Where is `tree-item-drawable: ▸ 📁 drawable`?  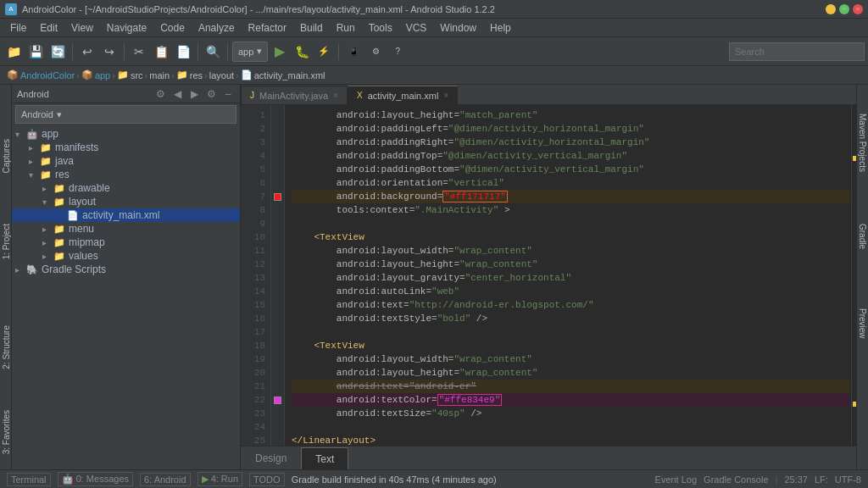
tree-item-drawable: ▸ 📁 drawable is located at coordinates (125, 188).